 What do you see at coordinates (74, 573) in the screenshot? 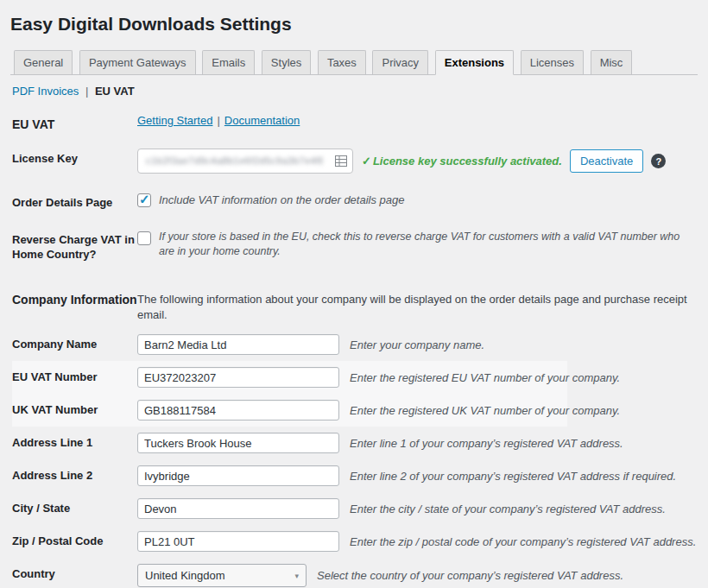
I see `country-label: Country` at bounding box center [74, 573].